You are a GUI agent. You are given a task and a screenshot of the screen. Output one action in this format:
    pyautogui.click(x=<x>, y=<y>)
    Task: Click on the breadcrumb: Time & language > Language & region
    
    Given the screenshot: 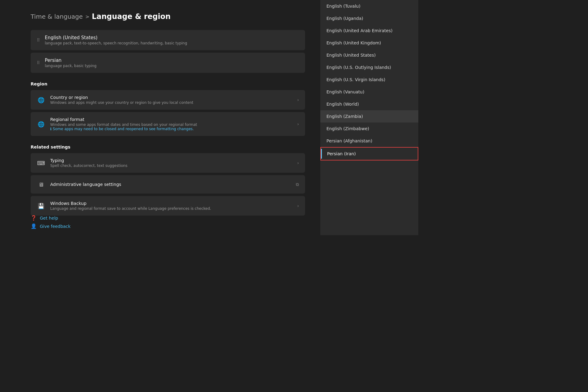 What is the action you would take?
    pyautogui.click(x=168, y=17)
    